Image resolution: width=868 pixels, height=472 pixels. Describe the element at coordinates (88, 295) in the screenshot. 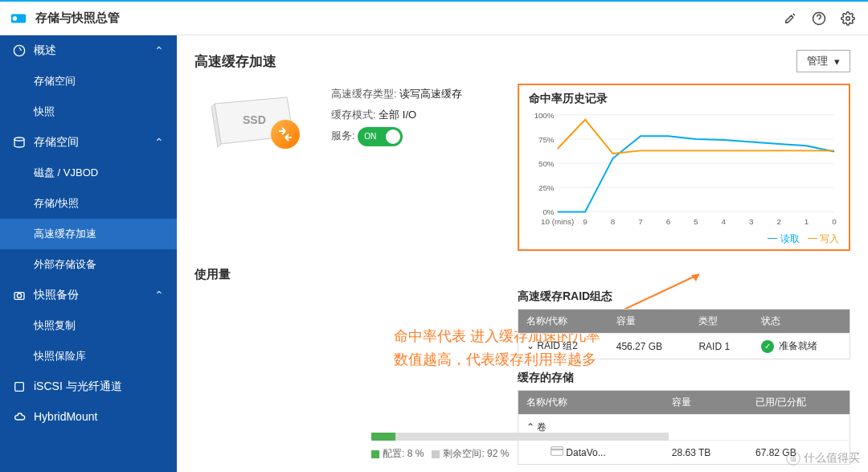

I see `sidebar-item-snapshot-backup: 快照备份 ⌃` at that location.